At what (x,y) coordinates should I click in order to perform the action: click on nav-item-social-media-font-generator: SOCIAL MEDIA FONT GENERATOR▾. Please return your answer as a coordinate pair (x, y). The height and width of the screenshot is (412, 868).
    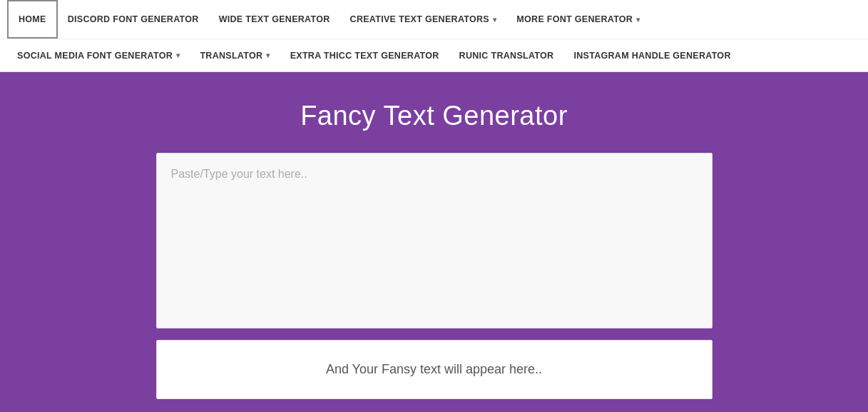
    Looking at the image, I should click on (98, 56).